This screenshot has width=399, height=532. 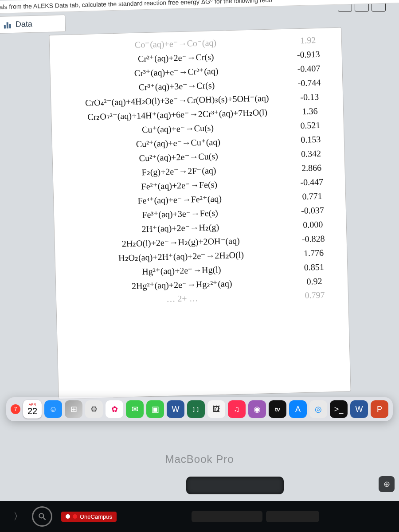 I want to click on potential-value-cell: 2.866, so click(x=311, y=168).